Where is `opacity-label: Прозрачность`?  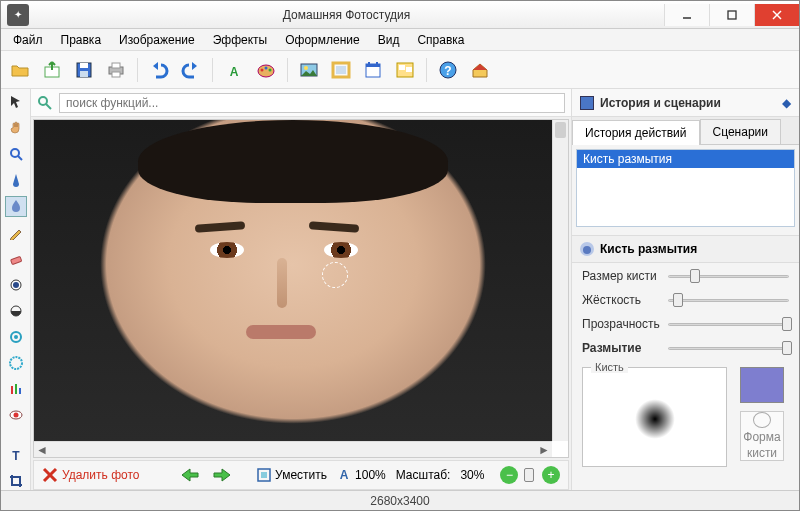
opacity-label: Прозрачность is located at coordinates (621, 324).